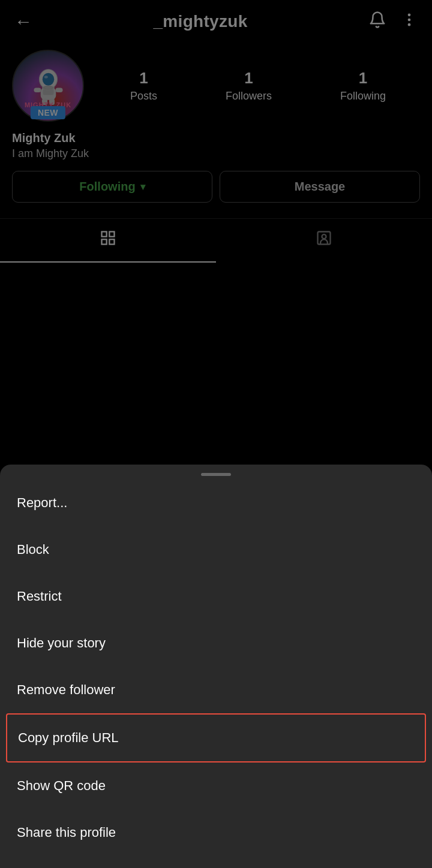 This screenshot has height=868, width=432. Describe the element at coordinates (216, 596) in the screenshot. I see `sheet-item-restrict: Restrict` at that location.